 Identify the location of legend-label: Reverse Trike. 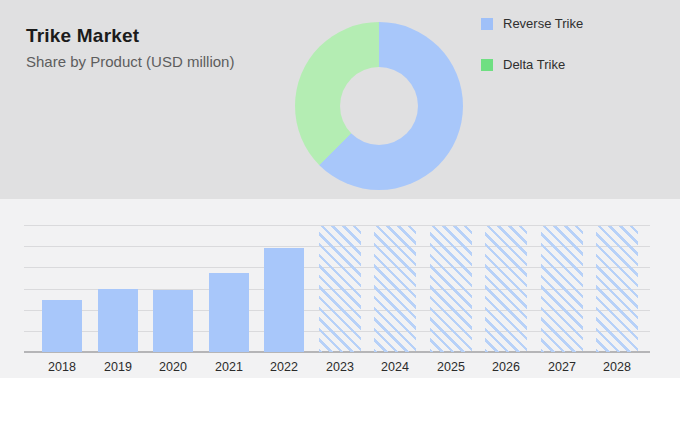
(543, 24).